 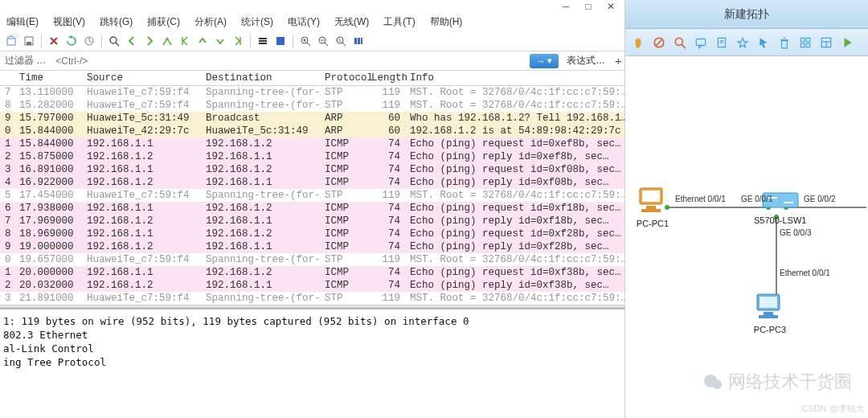 I want to click on back-icon, so click(x=132, y=41).